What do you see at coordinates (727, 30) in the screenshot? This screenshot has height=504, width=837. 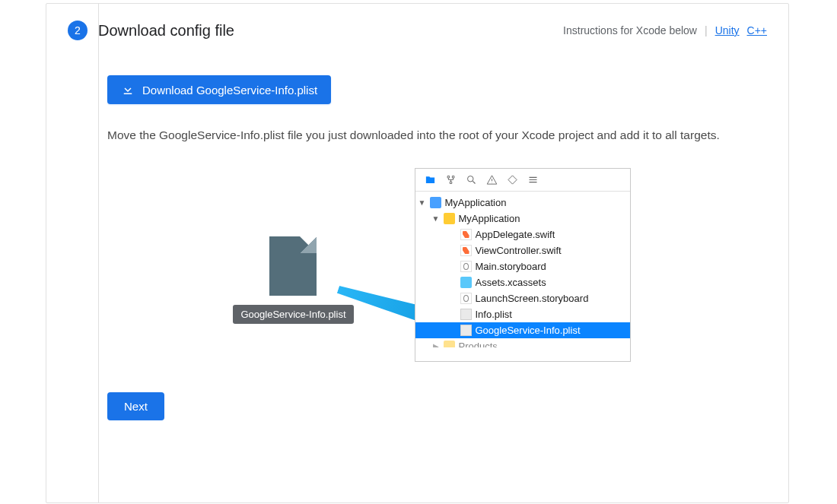 I see `unity-link: Unity` at bounding box center [727, 30].